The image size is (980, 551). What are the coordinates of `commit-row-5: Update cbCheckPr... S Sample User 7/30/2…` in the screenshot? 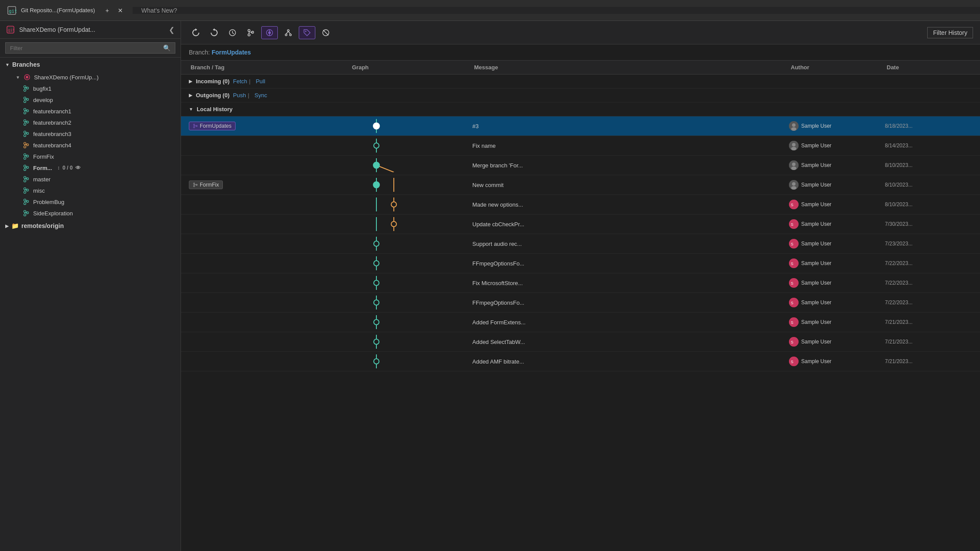 It's located at (580, 224).